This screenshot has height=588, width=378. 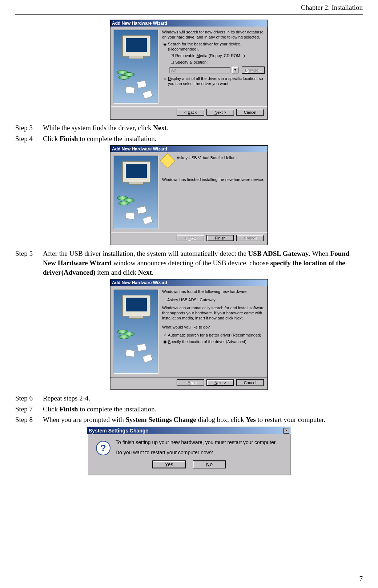 What do you see at coordinates (213, 180) in the screenshot?
I see `finish-text: Windows has finished installing the new …` at bounding box center [213, 180].